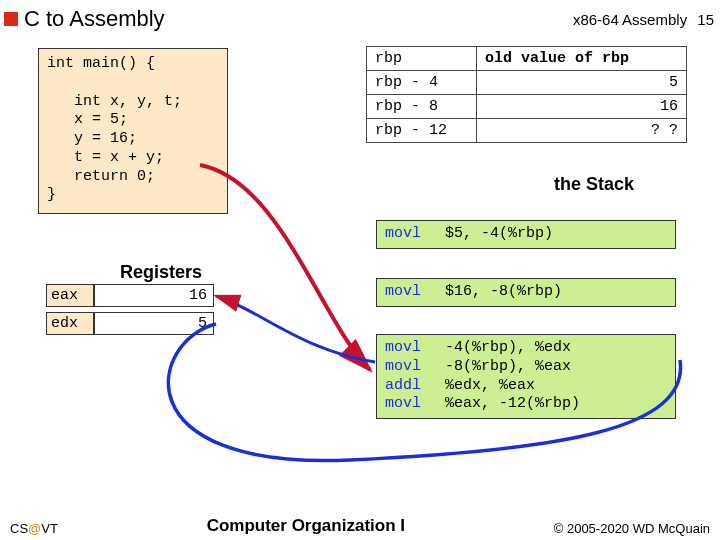 The width and height of the screenshot is (720, 540). I want to click on register-name: edx, so click(70, 324).